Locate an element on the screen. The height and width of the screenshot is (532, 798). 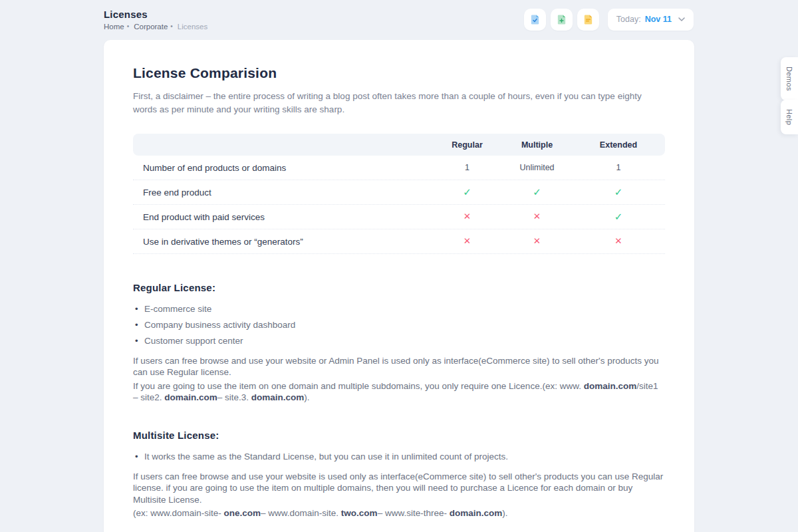
multisite-license-paragraphs: If users can free browse and use your we… is located at coordinates (399, 495).